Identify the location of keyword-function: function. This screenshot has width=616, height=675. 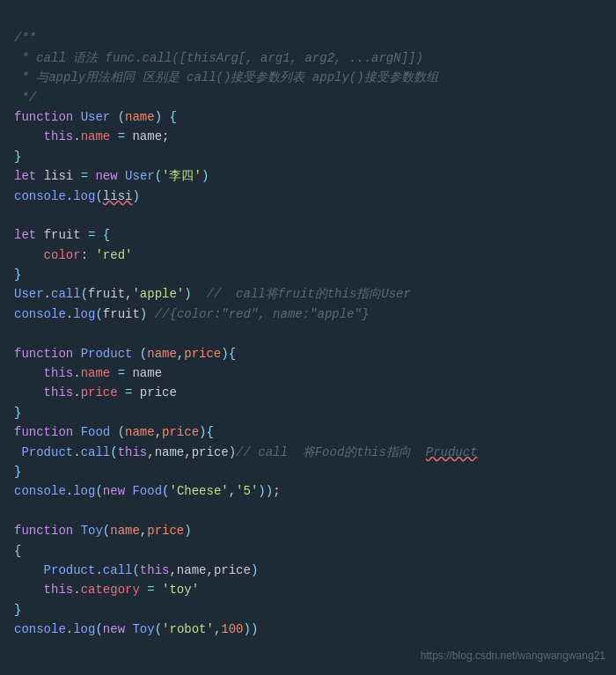
(44, 117).